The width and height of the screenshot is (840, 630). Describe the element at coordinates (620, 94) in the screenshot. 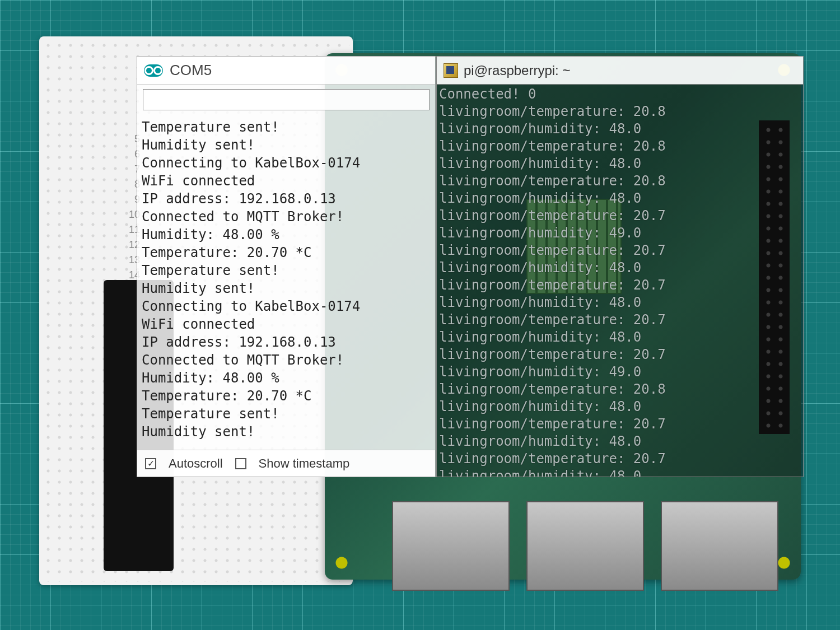

I see `terminal-line: Connected! 0` at that location.